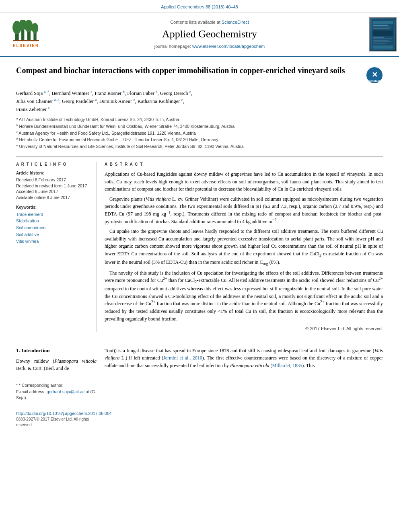  What do you see at coordinates (228, 46) in the screenshot?
I see `homepage-link: www.elsevier.com/locate/apgeochem` at bounding box center [228, 46].